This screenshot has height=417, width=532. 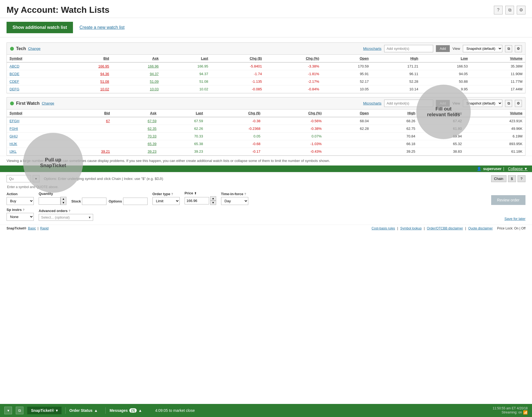 What do you see at coordinates (152, 128) in the screenshot?
I see `ask-link: 62.35` at bounding box center [152, 128].